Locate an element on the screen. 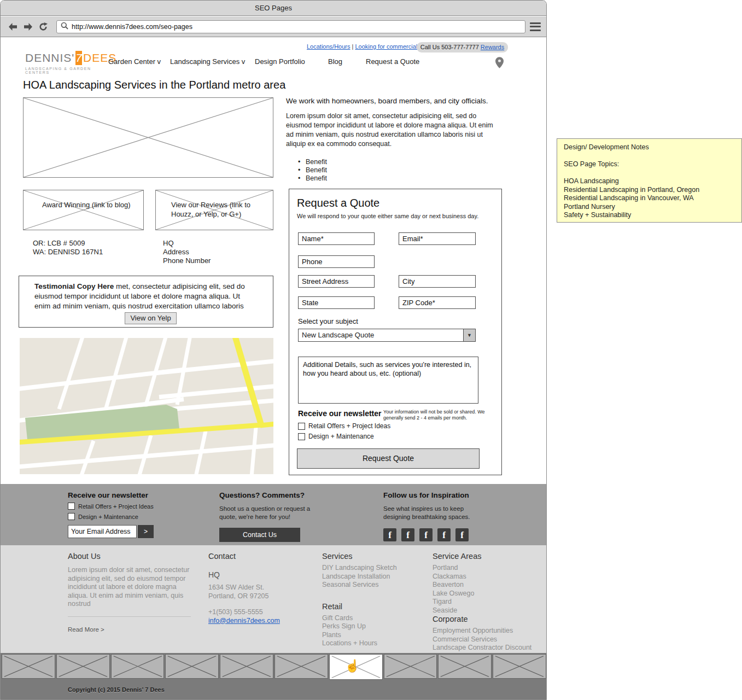  intro-sentence: We work with homeowners, board members, … is located at coordinates (395, 101).